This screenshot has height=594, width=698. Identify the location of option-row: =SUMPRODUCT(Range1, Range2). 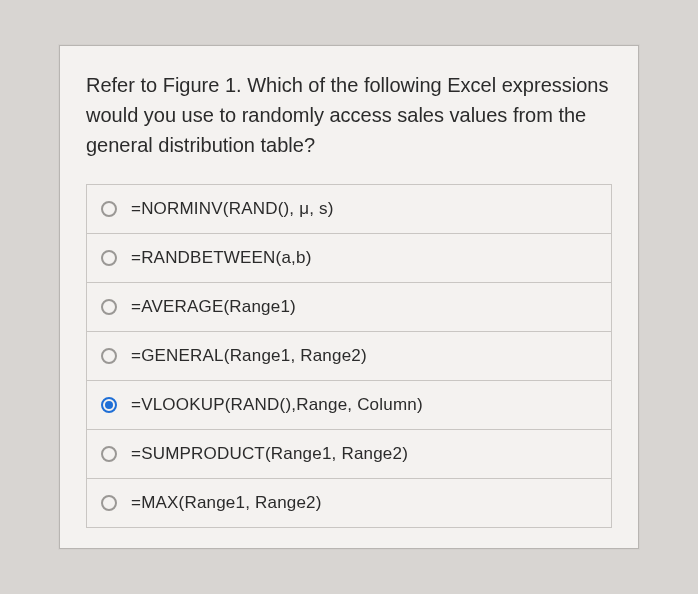
(349, 454).